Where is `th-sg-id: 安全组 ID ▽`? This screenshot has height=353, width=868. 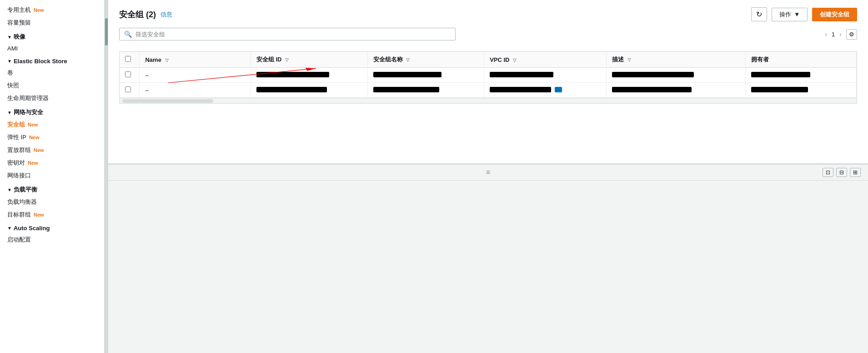
th-sg-id: 安全组 ID ▽ is located at coordinates (309, 60).